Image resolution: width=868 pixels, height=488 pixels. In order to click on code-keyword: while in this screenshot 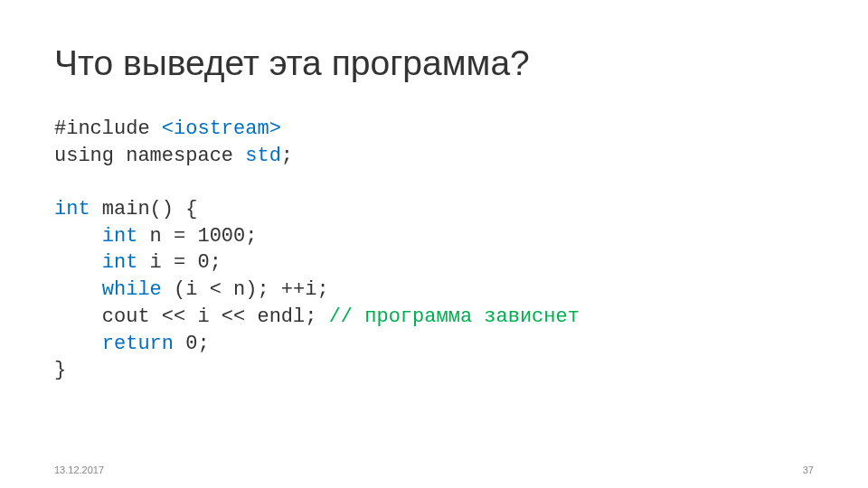, I will do `click(132, 289)`.